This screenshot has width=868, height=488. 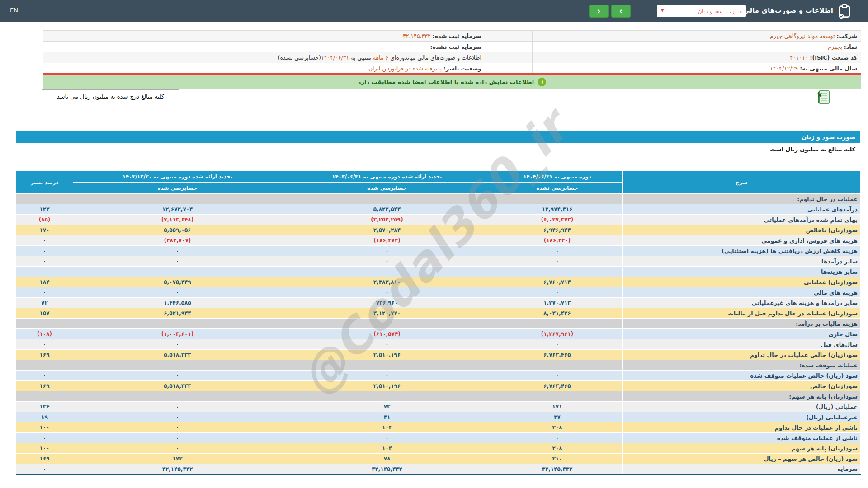 What do you see at coordinates (439, 365) in the screenshot?
I see `table-row: عملیات متوقف شده:` at bounding box center [439, 365].